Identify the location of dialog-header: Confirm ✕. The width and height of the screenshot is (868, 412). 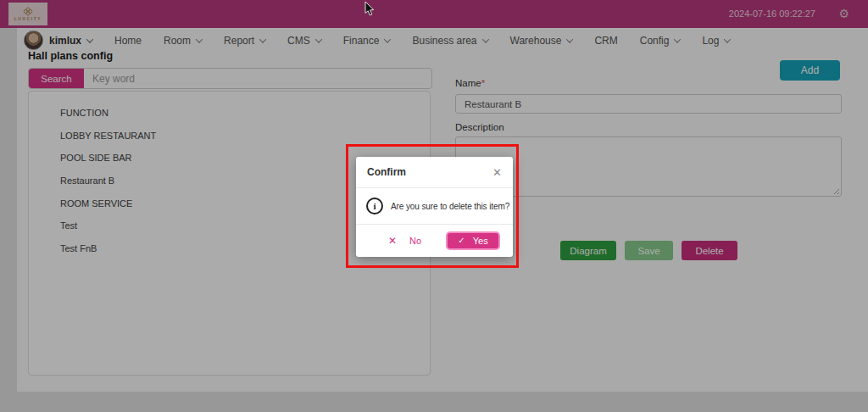
(434, 173).